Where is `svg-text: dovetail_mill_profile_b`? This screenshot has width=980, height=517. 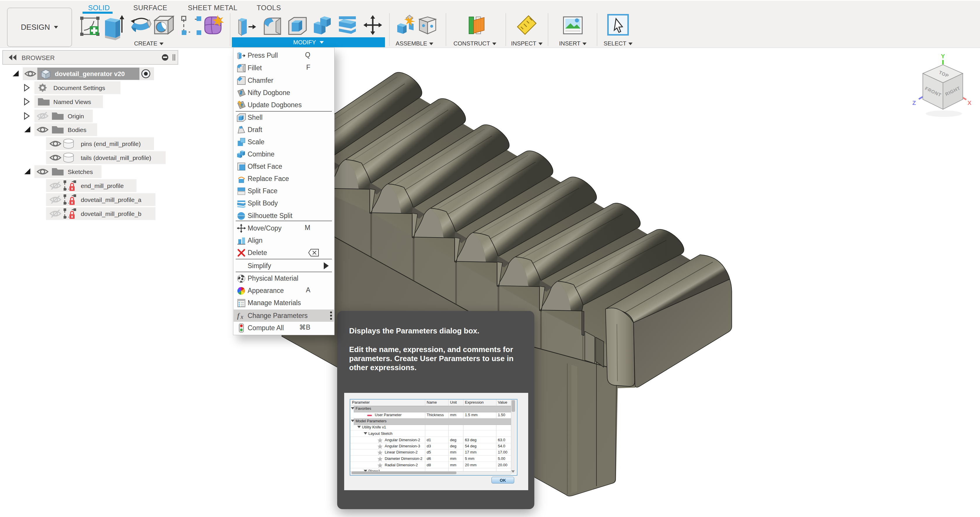 svg-text: dovetail_mill_profile_b is located at coordinates (111, 214).